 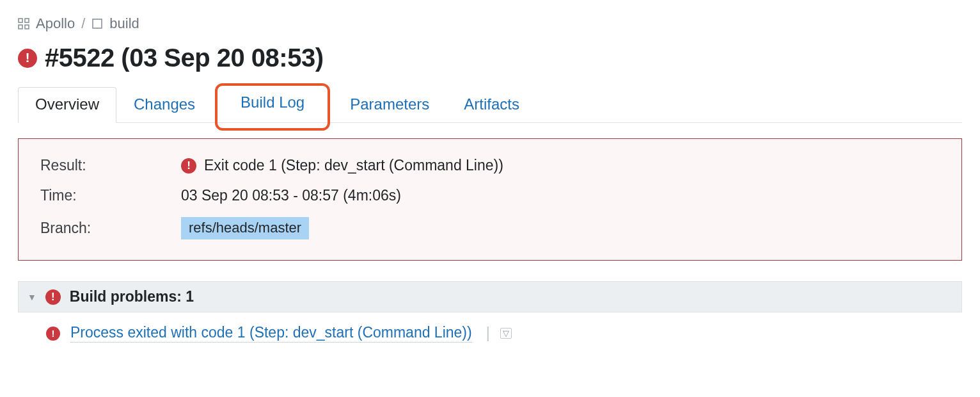 I want to click on result-value: Exit code 1 (Step: dev_start (Command Li…, so click(x=354, y=165).